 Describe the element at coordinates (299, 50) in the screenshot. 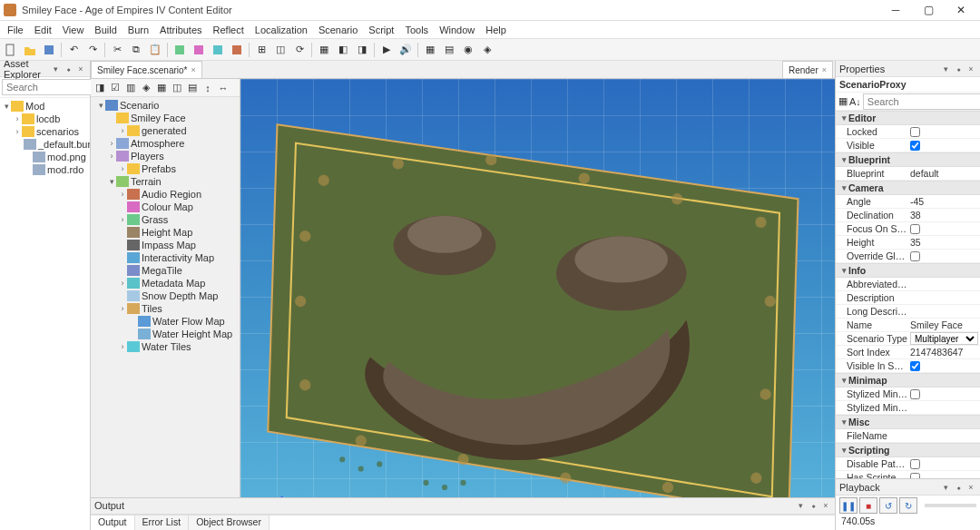

I see `tb-refresh: ⟳` at that location.